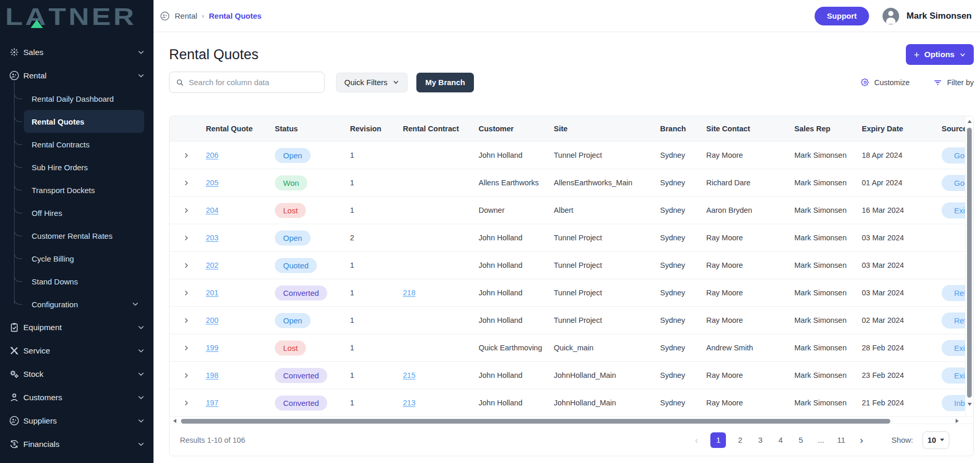  Describe the element at coordinates (936, 440) in the screenshot. I see `page-size-select: 10` at that location.